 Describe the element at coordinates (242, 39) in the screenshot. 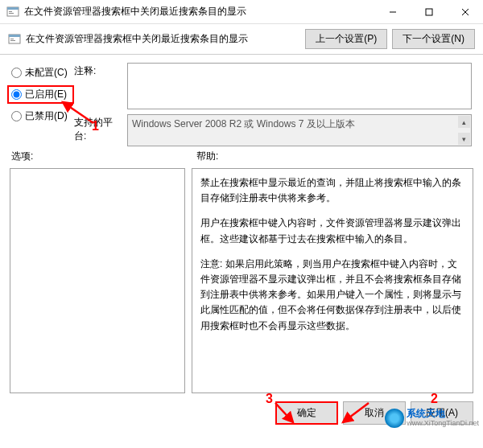

I see `policy-header: 在文件资源管理器搜索框中关闭最近搜索条目的显示 上一个设置(P) 下一个设置(N…` at that location.